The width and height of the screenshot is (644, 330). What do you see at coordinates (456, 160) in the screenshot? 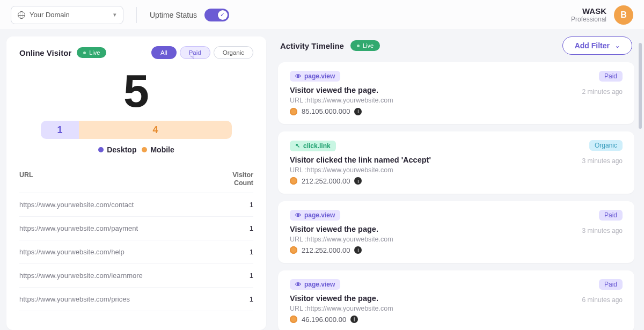
I see `event-title: Visitor clicked the link named 'Accept'` at bounding box center [456, 160].